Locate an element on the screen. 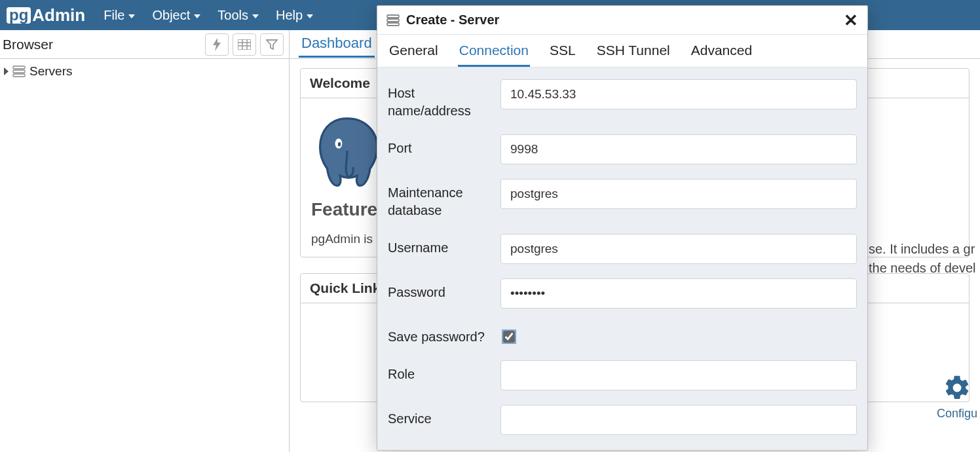  query-tool-button is located at coordinates (217, 45).